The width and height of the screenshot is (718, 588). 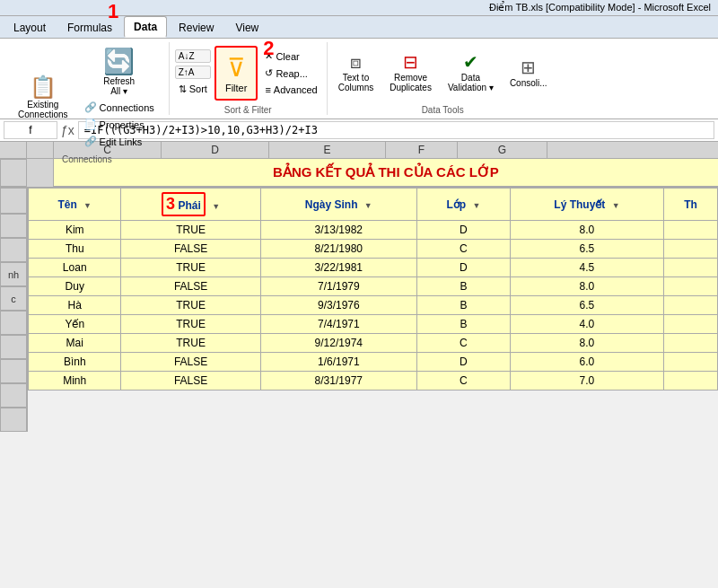 I want to click on cell-ly-thuyet: 4.5, so click(x=587, y=268).